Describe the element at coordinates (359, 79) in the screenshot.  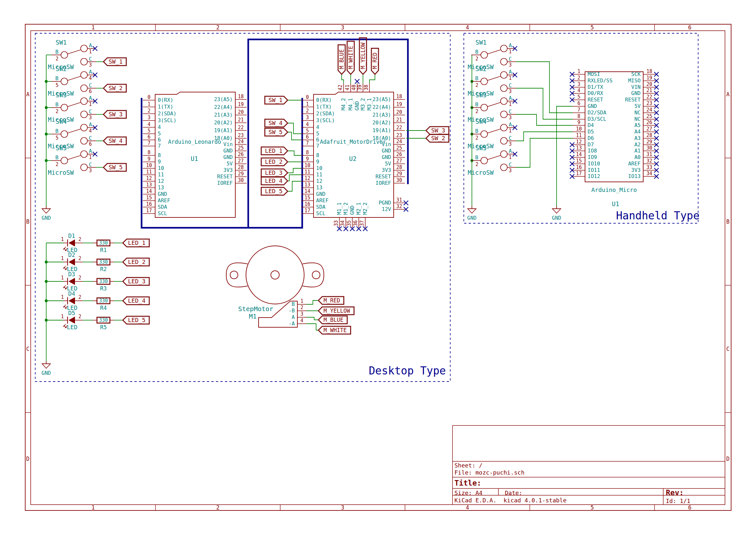
I see `motor-driver-top-wires` at that location.